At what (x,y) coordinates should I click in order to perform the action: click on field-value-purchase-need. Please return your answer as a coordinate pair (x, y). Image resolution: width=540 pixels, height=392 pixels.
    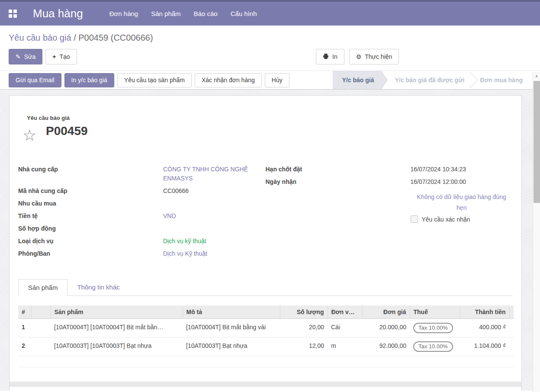
    Looking at the image, I should click on (215, 203).